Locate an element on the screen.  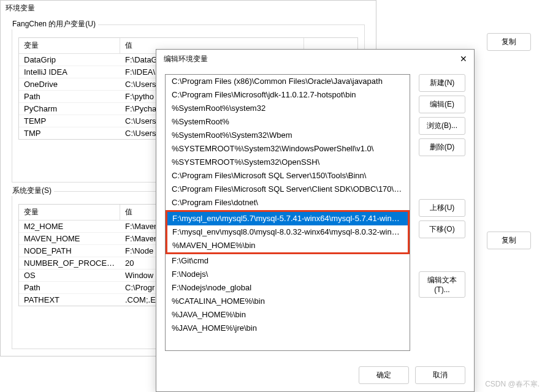
list-item: C:\Program Files\Microsoft SQL Server\Cl… is located at coordinates (288, 189).